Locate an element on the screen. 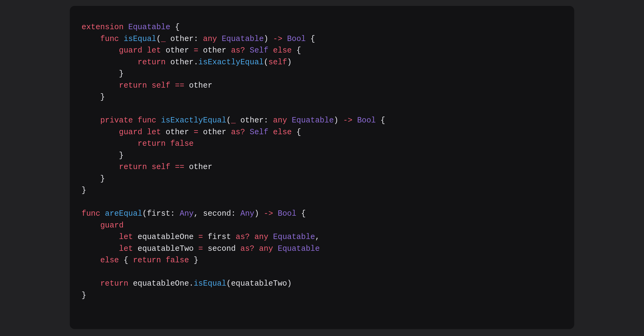  code-token-plain: other: is located at coordinates (254, 121).